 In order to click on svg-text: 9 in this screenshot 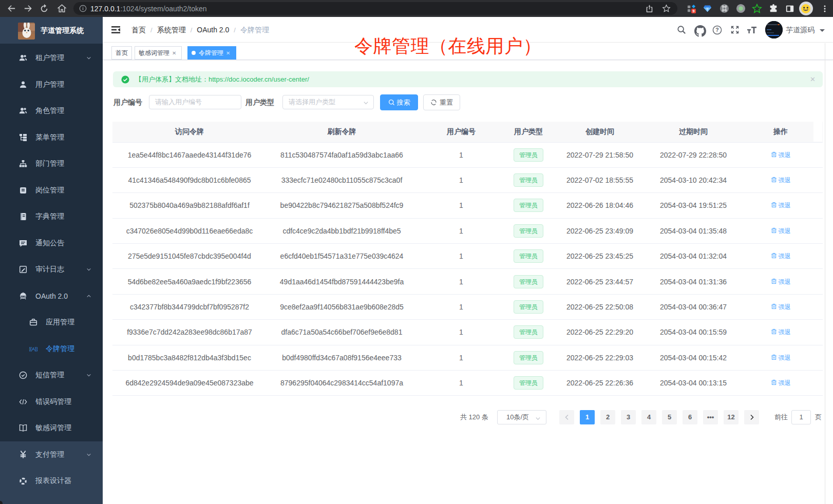, I will do `click(694, 11)`.